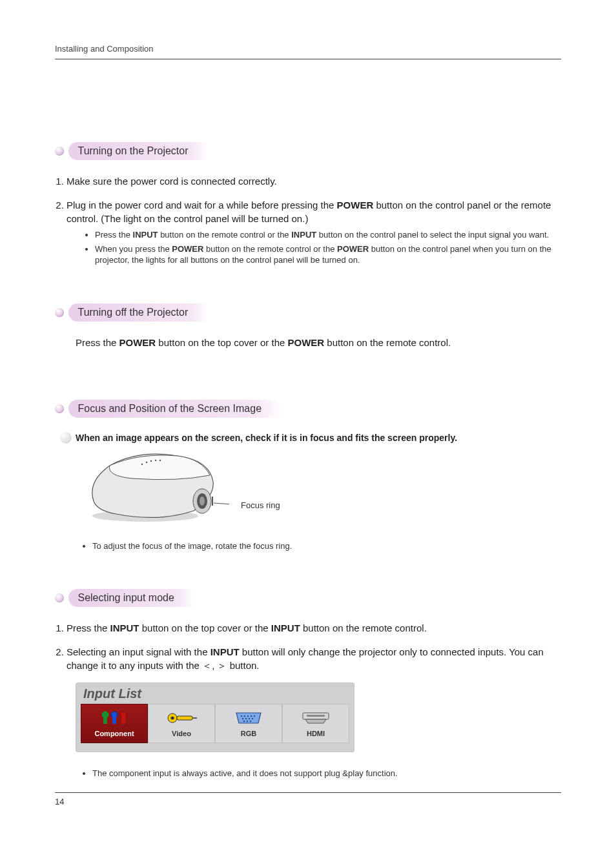  What do you see at coordinates (133, 249) in the screenshot?
I see `bullet-text: When you press the` at bounding box center [133, 249].